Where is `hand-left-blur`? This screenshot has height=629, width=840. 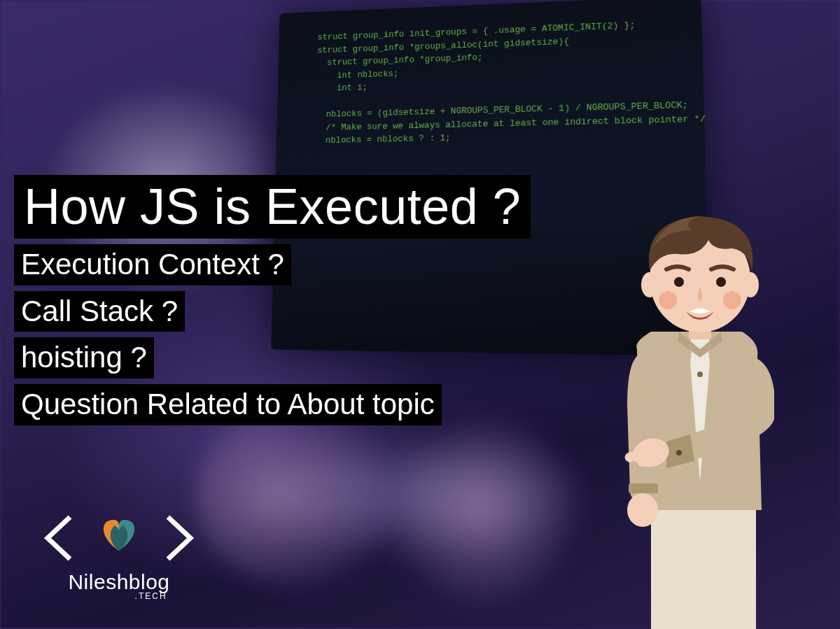 hand-left-blur is located at coordinates (294, 496).